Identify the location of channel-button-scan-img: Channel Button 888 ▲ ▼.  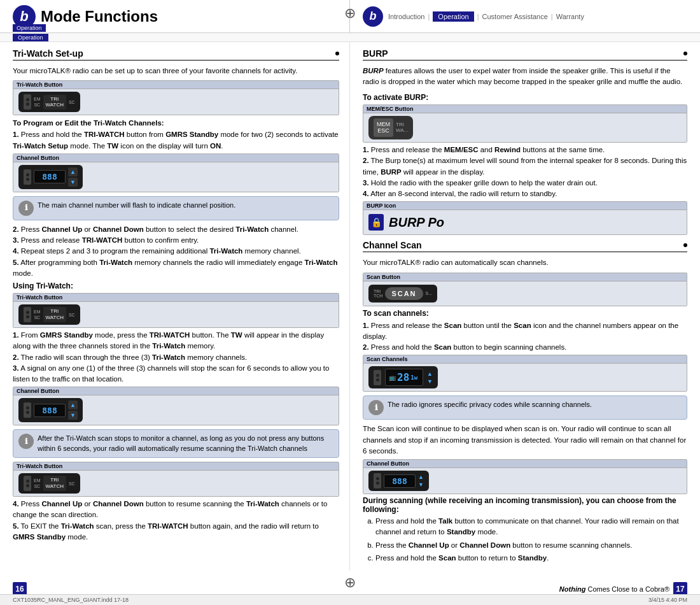
(525, 476).